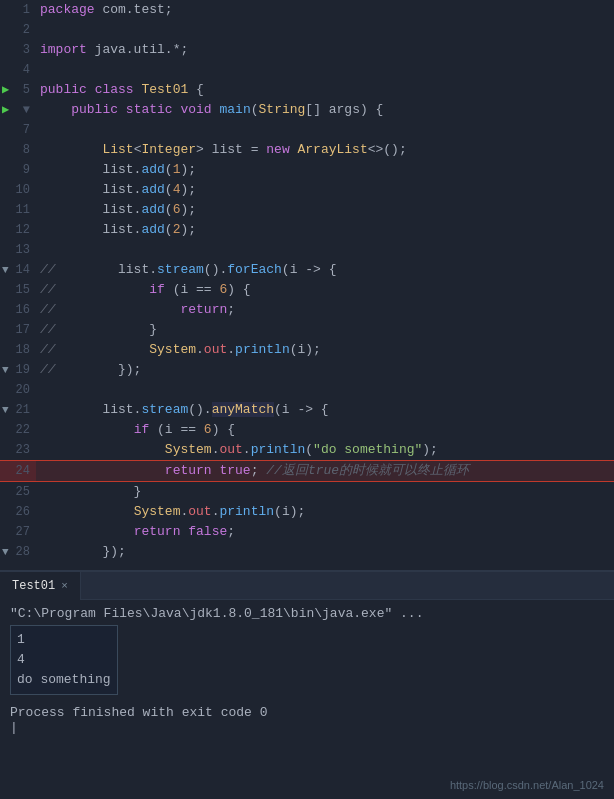 Image resolution: width=614 pixels, height=799 pixels. What do you see at coordinates (216, 614) in the screenshot?
I see `output-cmd-text: "C:\Program Files\Java\jdk1.8.0_181\bin\…` at bounding box center [216, 614].